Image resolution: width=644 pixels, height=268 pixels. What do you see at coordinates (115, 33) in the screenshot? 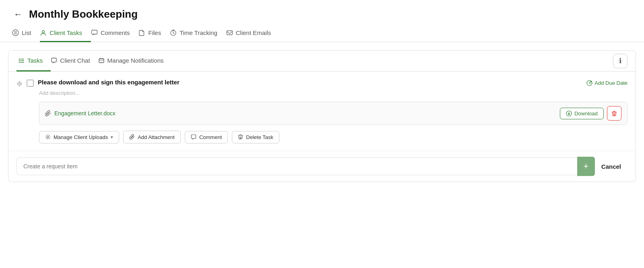
I see `tab-comments: Comments` at bounding box center [115, 33].